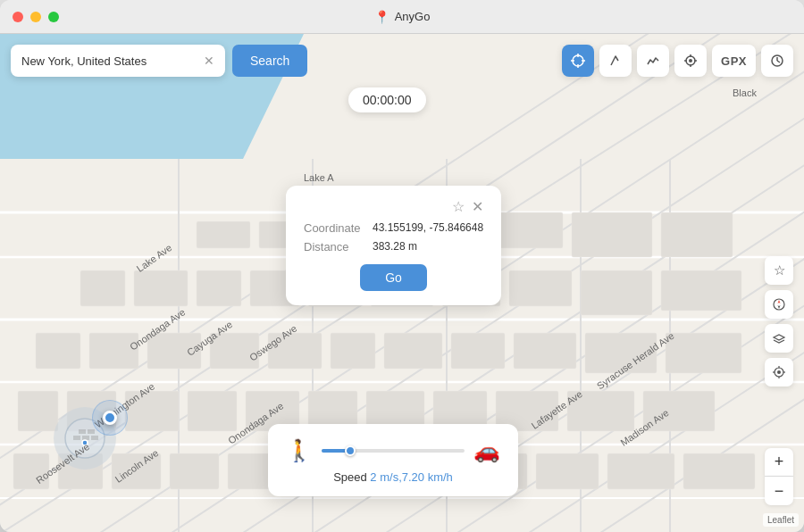 This screenshot has height=532, width=804. What do you see at coordinates (118, 61) in the screenshot?
I see `search-box: ✕` at bounding box center [118, 61].